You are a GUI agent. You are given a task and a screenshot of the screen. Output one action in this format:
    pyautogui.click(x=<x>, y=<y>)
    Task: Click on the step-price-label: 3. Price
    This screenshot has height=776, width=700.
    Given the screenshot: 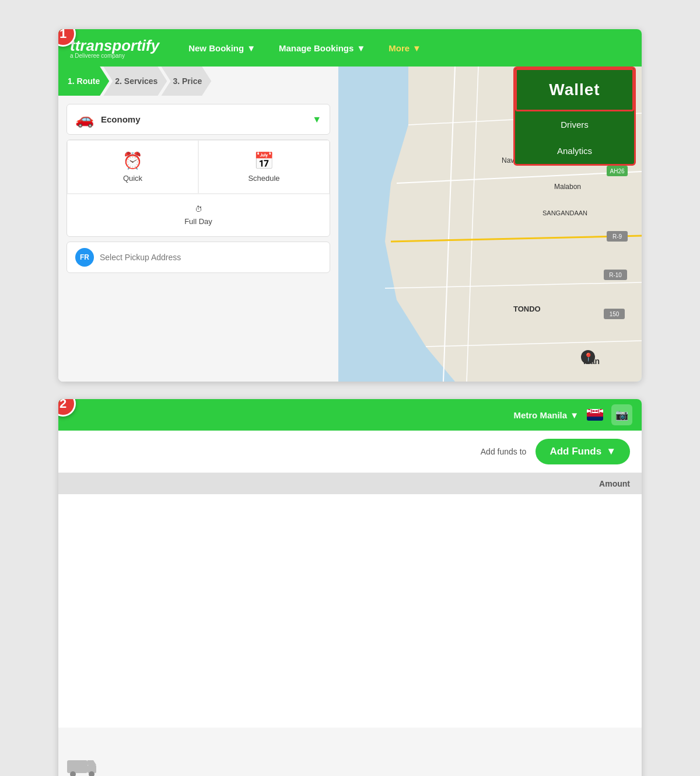 What is the action you would take?
    pyautogui.click(x=187, y=81)
    